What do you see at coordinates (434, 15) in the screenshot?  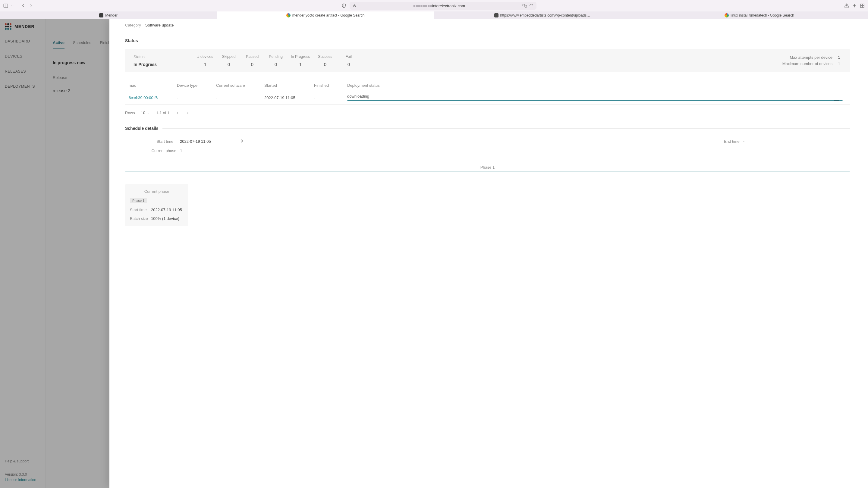 I see `browser-tab-strip: Mender mender yocto create artifact - Go…` at bounding box center [434, 15].